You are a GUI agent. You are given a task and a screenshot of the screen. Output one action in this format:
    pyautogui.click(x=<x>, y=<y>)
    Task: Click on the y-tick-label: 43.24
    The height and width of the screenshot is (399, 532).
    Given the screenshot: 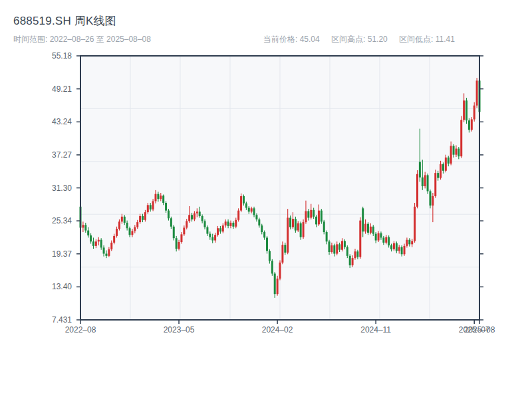 What is the action you would take?
    pyautogui.click(x=46, y=122)
    